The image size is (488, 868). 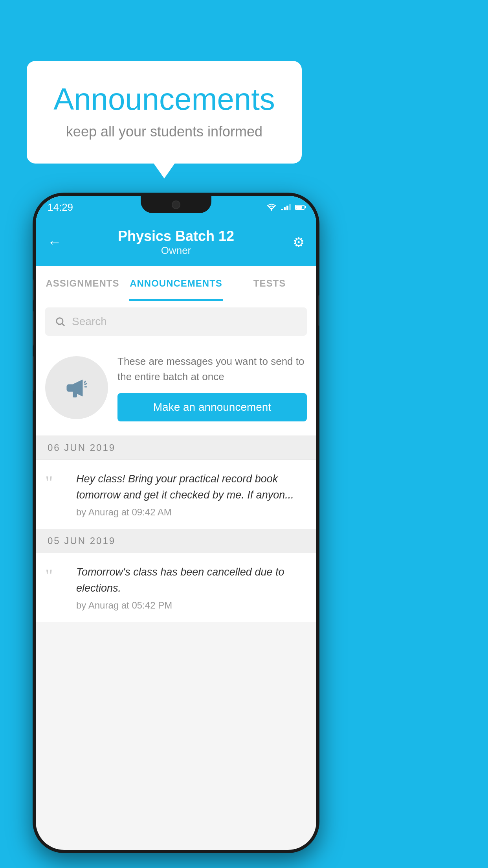 I want to click on promo-section: These are messages you want to send to t…, so click(x=176, y=389).